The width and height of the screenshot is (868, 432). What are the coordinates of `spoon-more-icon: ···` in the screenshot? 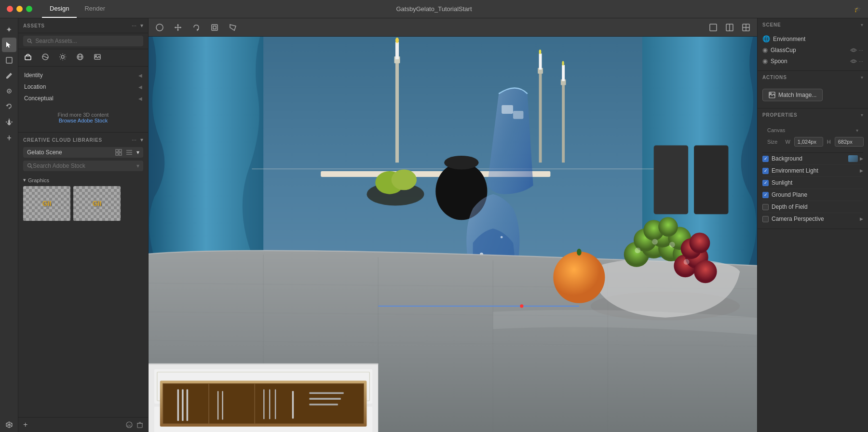 It's located at (861, 61).